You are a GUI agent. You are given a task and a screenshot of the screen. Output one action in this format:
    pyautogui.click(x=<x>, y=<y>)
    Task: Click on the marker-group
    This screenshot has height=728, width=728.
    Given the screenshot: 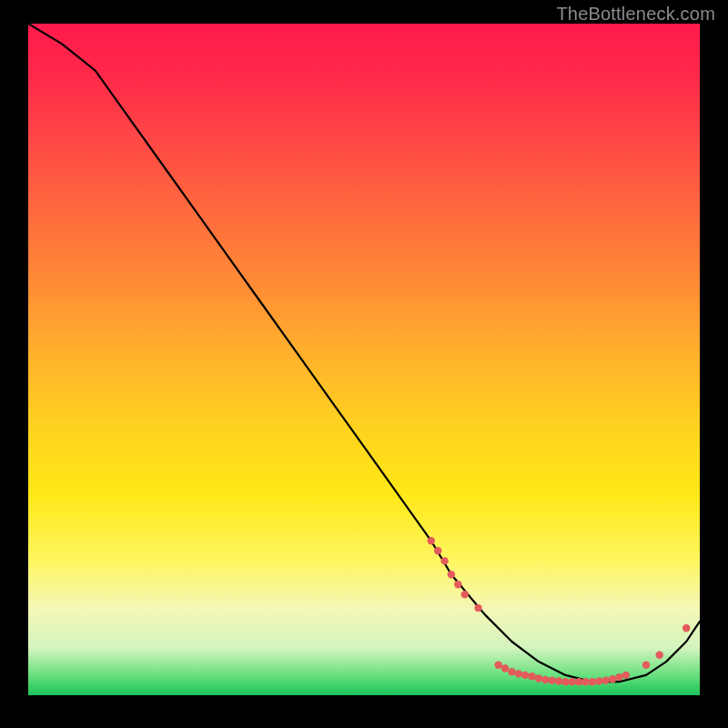 What is the action you would take?
    pyautogui.click(x=559, y=612)
    